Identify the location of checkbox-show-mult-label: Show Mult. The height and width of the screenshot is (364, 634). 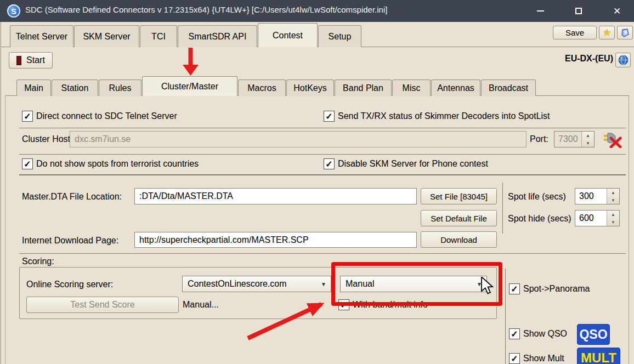
(544, 359).